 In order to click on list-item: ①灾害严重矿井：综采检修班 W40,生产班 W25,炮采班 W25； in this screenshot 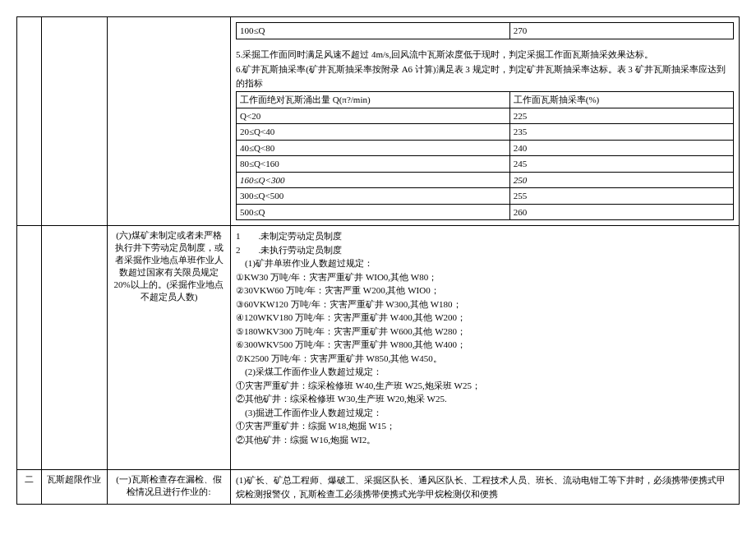, I will do `click(485, 386)`.